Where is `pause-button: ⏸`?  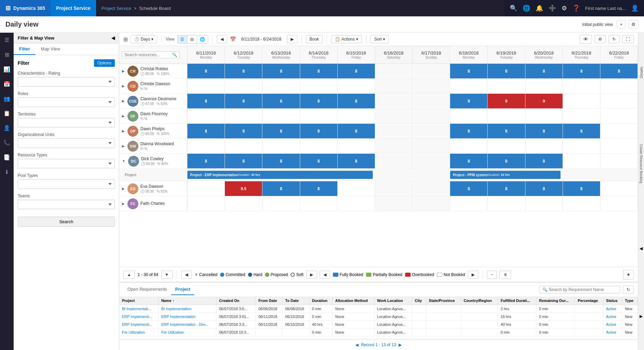
pause-button: ⏸ is located at coordinates (505, 275).